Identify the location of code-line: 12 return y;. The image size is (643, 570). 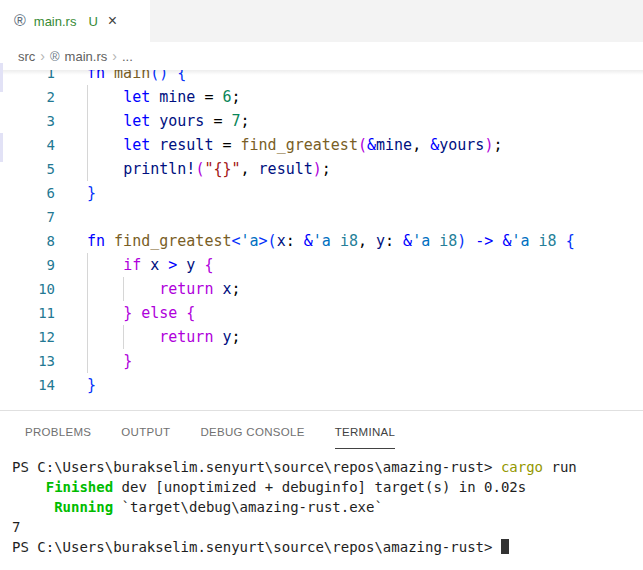
(322, 337).